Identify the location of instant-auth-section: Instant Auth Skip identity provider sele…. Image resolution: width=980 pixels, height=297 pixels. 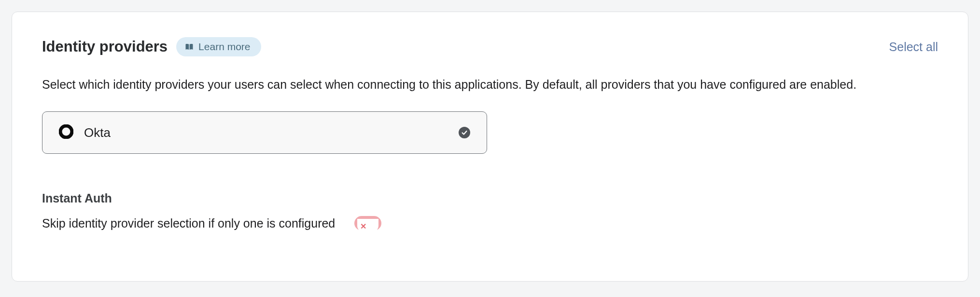
(490, 211).